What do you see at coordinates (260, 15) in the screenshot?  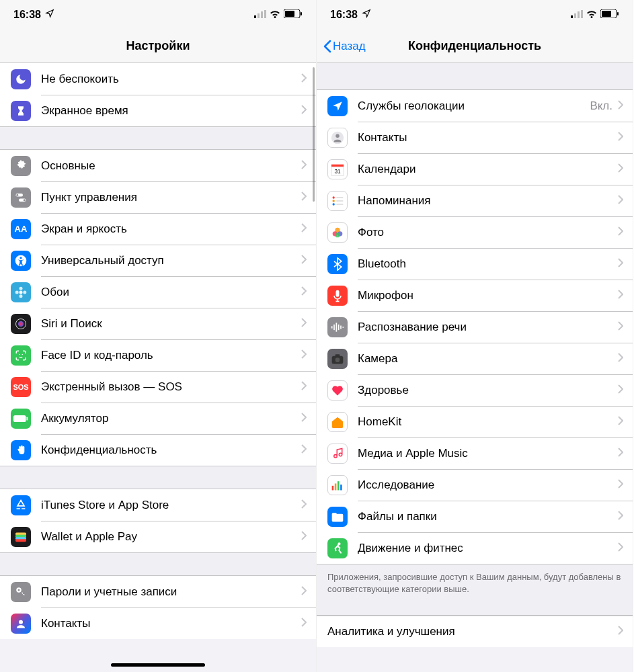 I see `cell-signal-icon` at bounding box center [260, 15].